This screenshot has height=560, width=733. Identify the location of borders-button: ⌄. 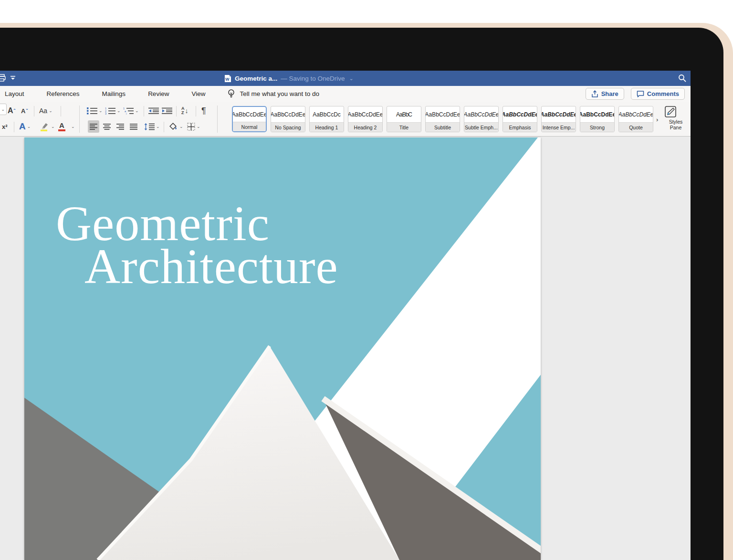
(194, 127).